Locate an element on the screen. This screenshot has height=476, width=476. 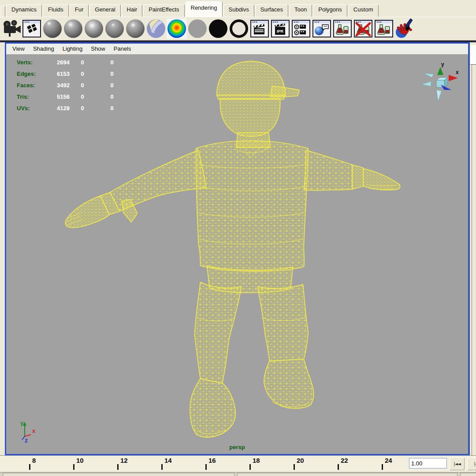
delete-unused-nodes-icon is located at coordinates (363, 29).